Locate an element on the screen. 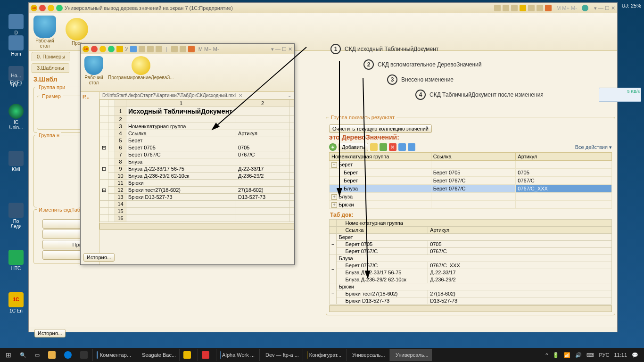 This screenshot has height=362, width=644. desktop-icon: По is located at coordinates (16, 213).